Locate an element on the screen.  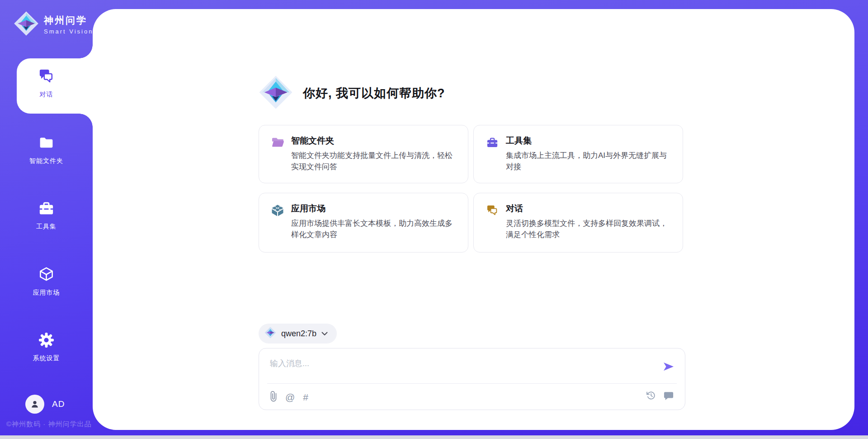
sidebar-item-label: 对话 is located at coordinates (47, 95).